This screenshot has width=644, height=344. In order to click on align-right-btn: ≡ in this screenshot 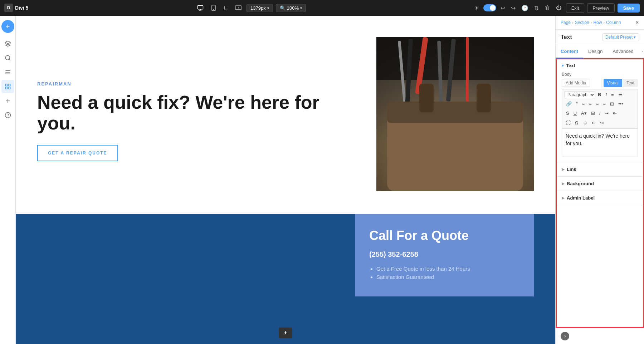, I will do `click(597, 104)`.